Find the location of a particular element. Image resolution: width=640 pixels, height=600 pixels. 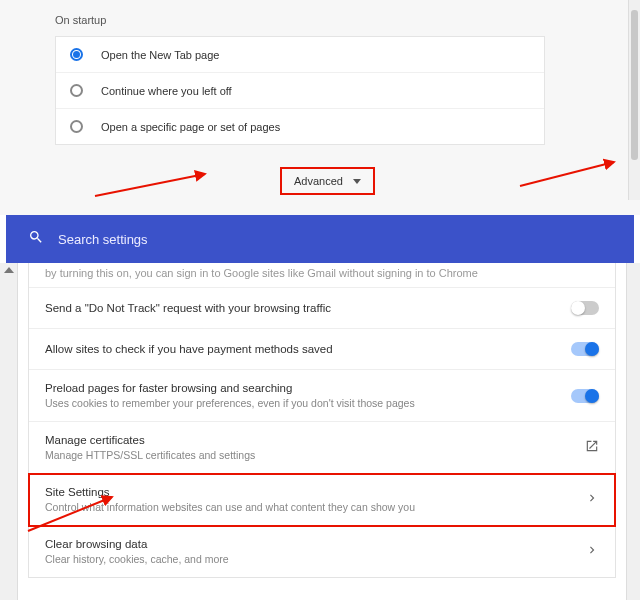

right-scroll-edge is located at coordinates (633, 432).